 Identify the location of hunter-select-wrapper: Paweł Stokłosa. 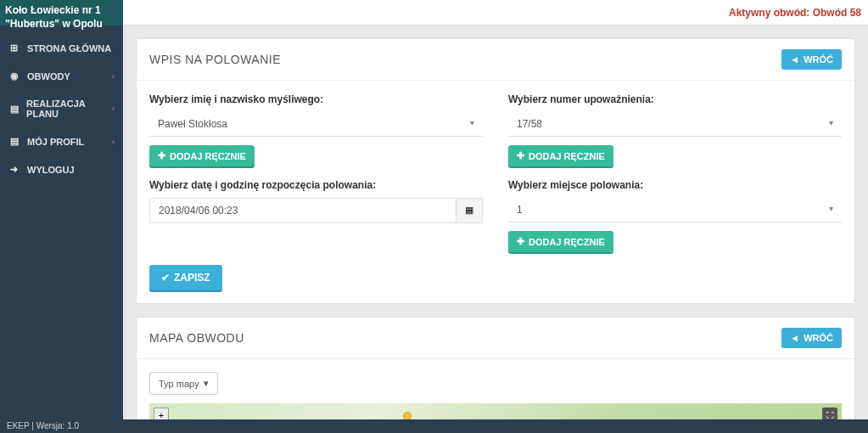
(316, 124).